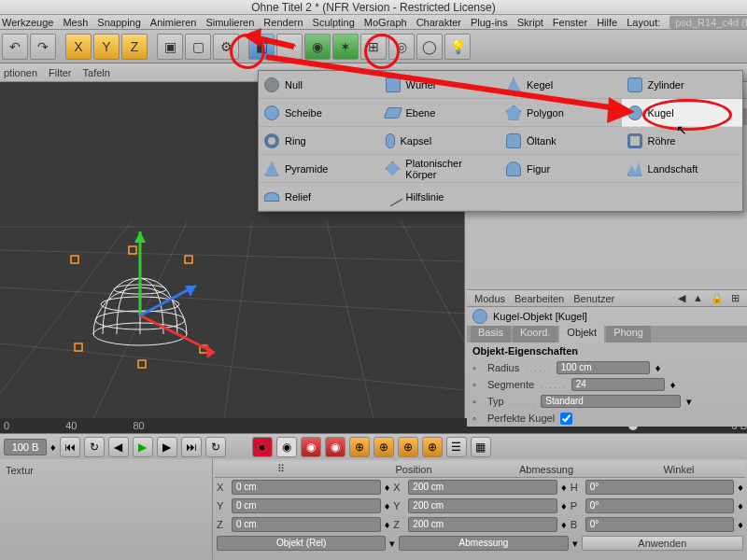 This screenshot has width=747, height=560. What do you see at coordinates (21, 73) in the screenshot?
I see `sub-tab: ptionen` at bounding box center [21, 73].